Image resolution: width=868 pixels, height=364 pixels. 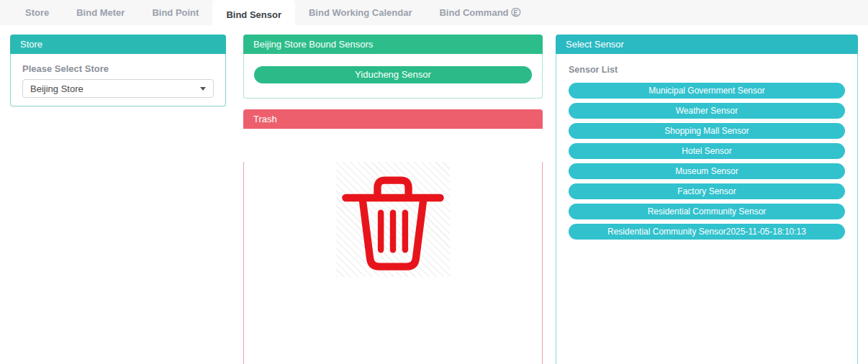 I want to click on select-sensor-panel-title: Select Sensor, so click(x=707, y=45).